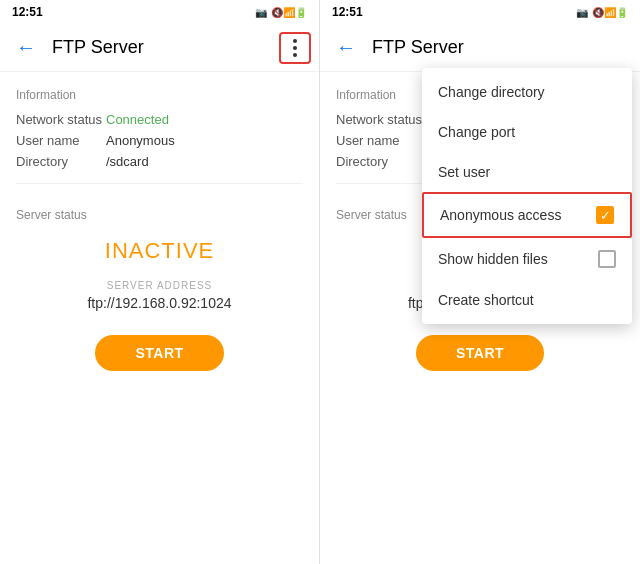 This screenshot has width=640, height=564. Describe the element at coordinates (159, 353) in the screenshot. I see `left-start-button: START` at that location.